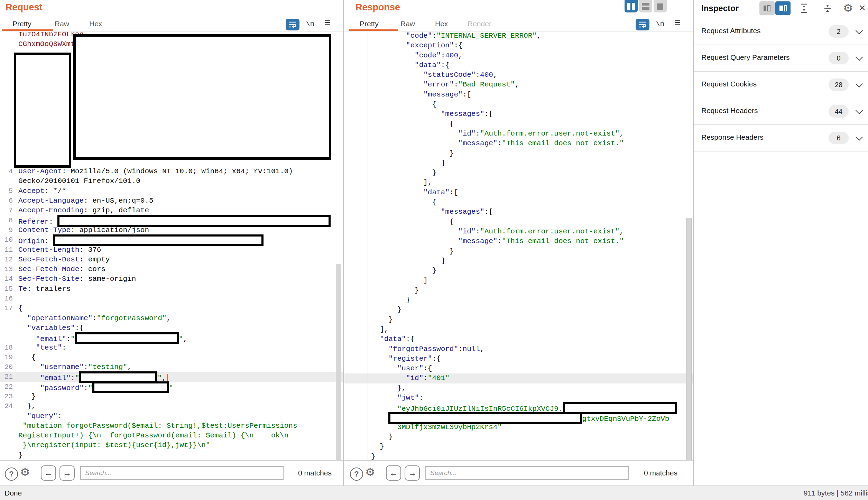  What do you see at coordinates (519, 37) in the screenshot?
I see `code-line: "code":"INTERNAL_SERVER_ERROR",` at bounding box center [519, 37].